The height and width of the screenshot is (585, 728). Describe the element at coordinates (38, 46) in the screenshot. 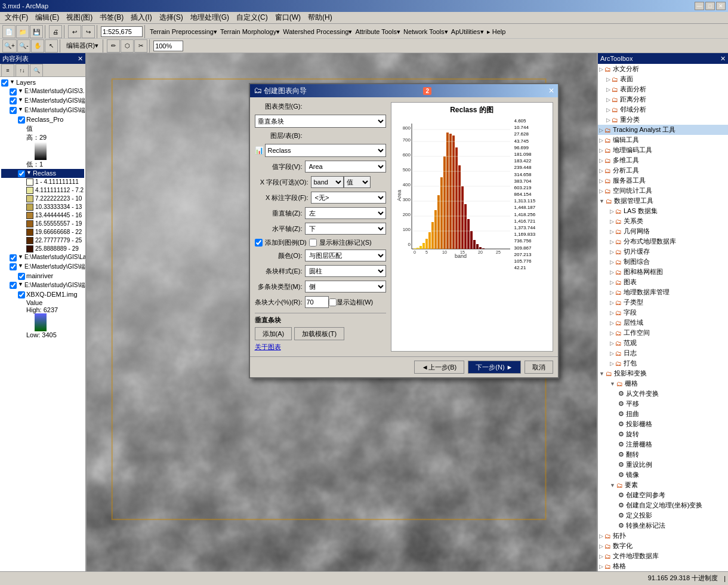

I see `pan-button: ✋` at that location.